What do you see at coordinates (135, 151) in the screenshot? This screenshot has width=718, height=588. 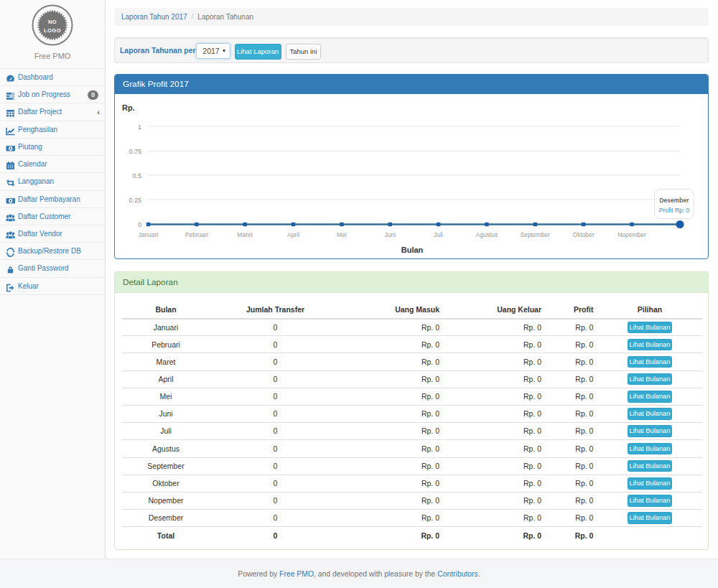 I see `svg-text: 0.75` at bounding box center [135, 151].